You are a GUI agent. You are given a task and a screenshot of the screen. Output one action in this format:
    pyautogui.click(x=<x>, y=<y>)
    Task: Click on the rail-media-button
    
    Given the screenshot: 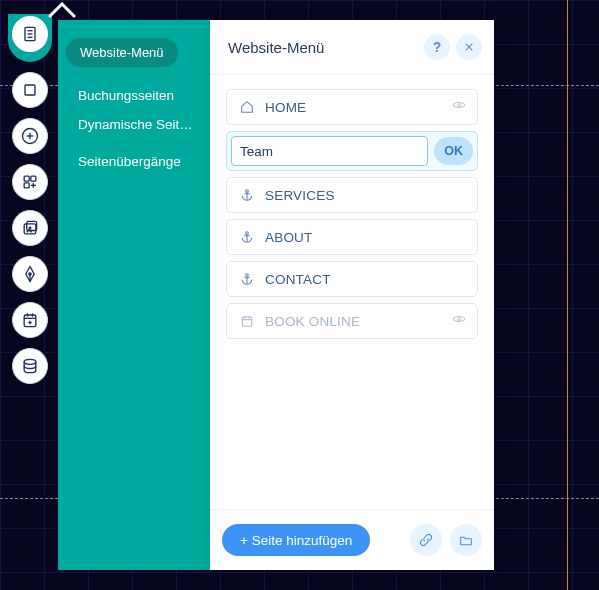 What is the action you would take?
    pyautogui.click(x=30, y=228)
    